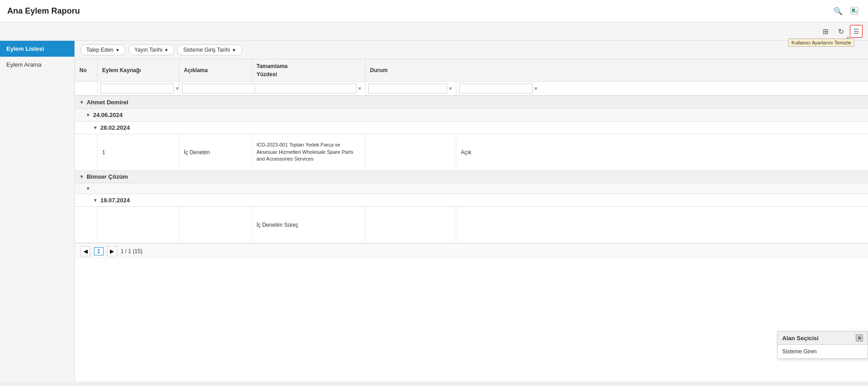 This screenshot has width=868, height=386. Describe the element at coordinates (825, 31) in the screenshot. I see `toolbar-filter-icon: ⊞` at that location.